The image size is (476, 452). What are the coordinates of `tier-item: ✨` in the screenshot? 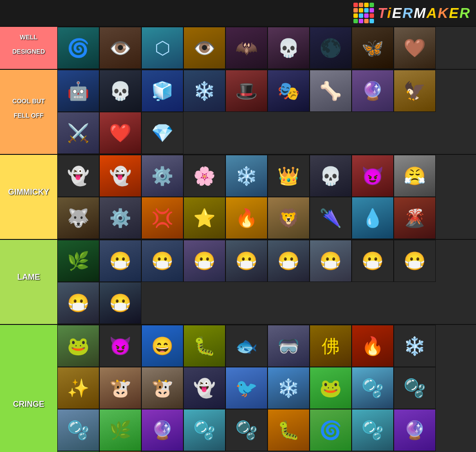 It's located at (78, 388).